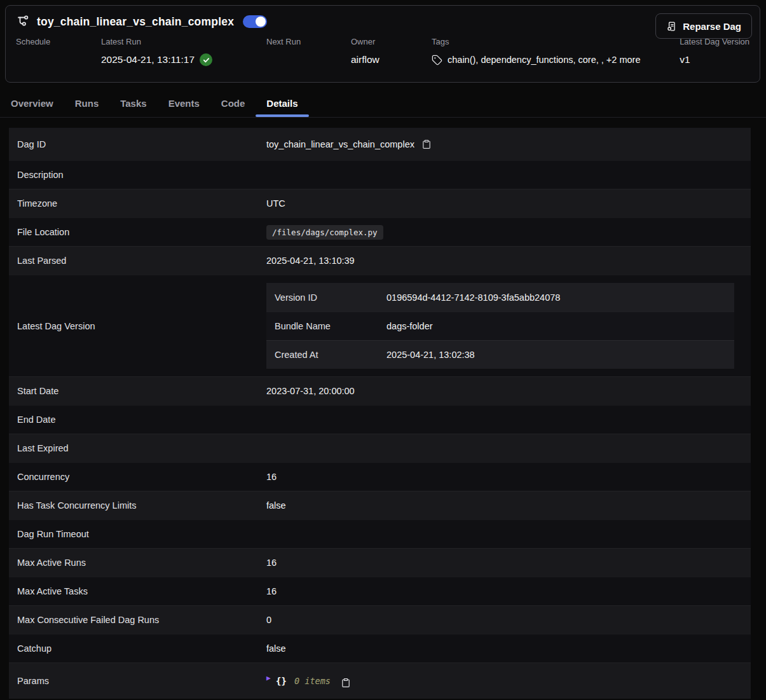 This screenshot has width=766, height=700. What do you see at coordinates (380, 420) in the screenshot?
I see `table-row-end-date: End Date` at bounding box center [380, 420].